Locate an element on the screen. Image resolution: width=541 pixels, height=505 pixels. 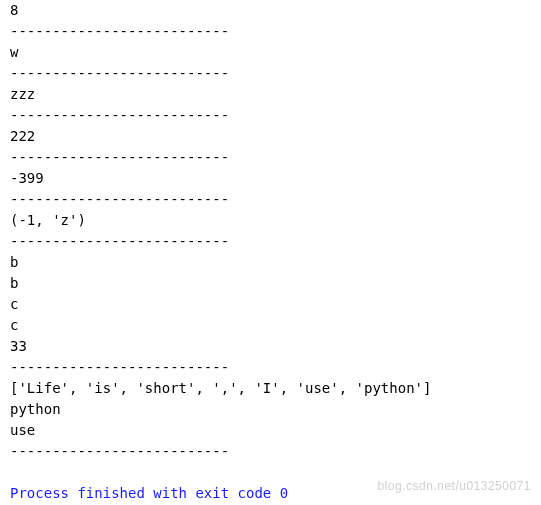
output-line: use is located at coordinates (270, 430).